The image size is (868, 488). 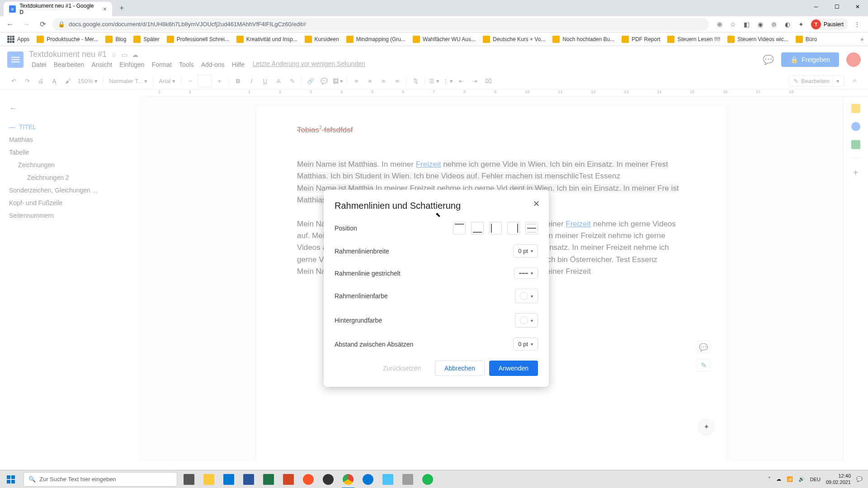 What do you see at coordinates (837, 7) in the screenshot?
I see `maximize-button: ☐` at bounding box center [837, 7].